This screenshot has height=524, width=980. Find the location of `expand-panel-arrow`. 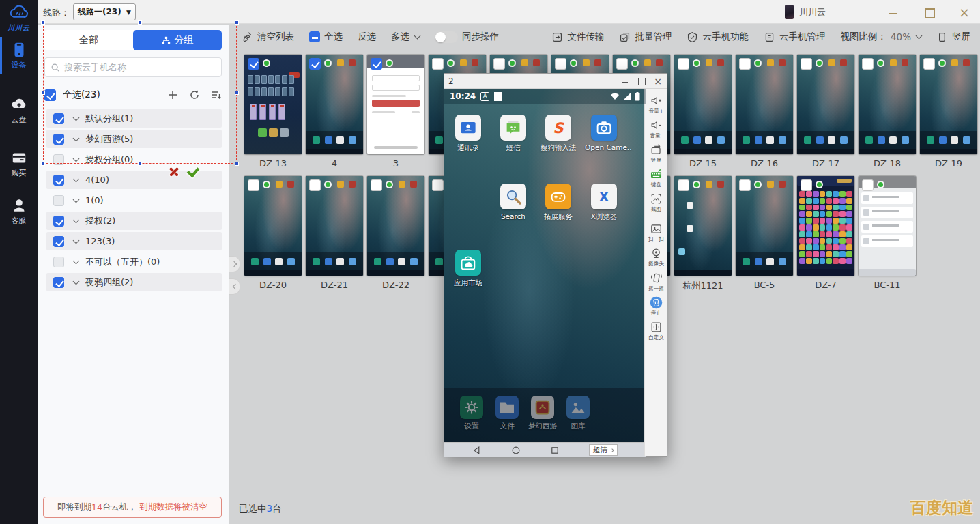

expand-panel-arrow is located at coordinates (235, 264).